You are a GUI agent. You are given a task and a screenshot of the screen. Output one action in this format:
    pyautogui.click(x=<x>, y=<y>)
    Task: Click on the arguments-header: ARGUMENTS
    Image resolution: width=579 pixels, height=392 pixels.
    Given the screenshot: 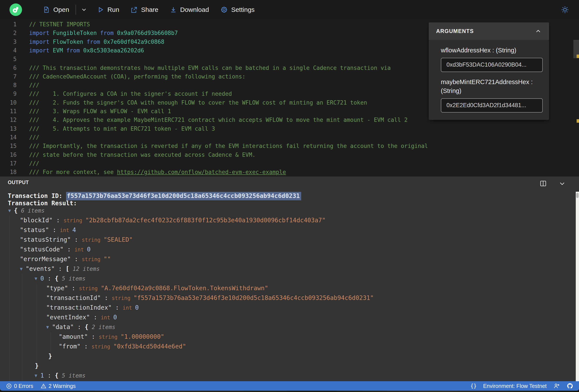 What is the action you would take?
    pyautogui.click(x=489, y=31)
    